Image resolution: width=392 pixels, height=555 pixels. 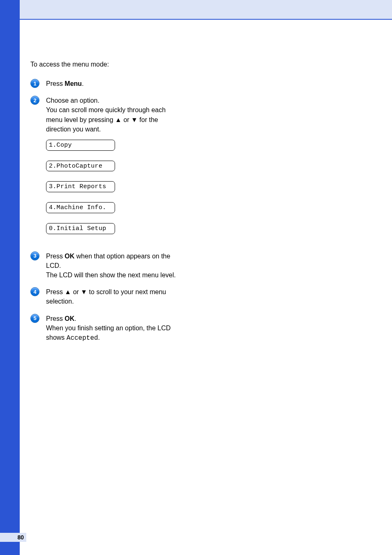 What do you see at coordinates (73, 100) in the screenshot?
I see `step-2-text-a: Choose an option.` at bounding box center [73, 100].